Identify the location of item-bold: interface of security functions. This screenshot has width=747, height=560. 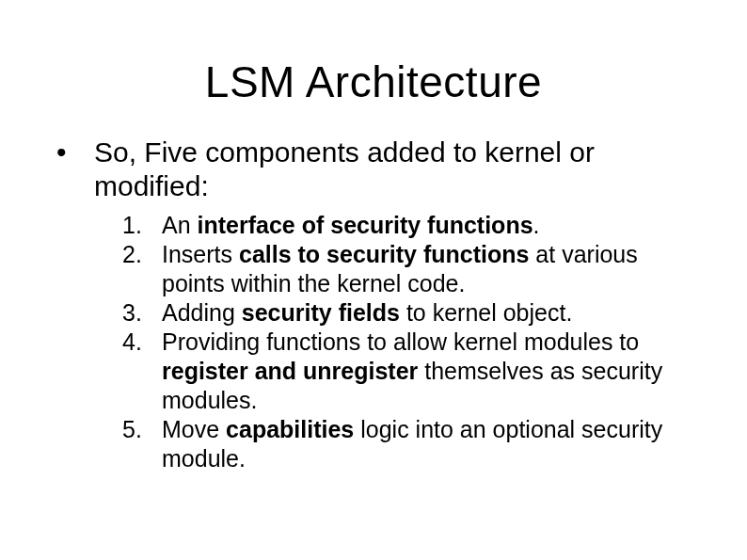
(365, 225).